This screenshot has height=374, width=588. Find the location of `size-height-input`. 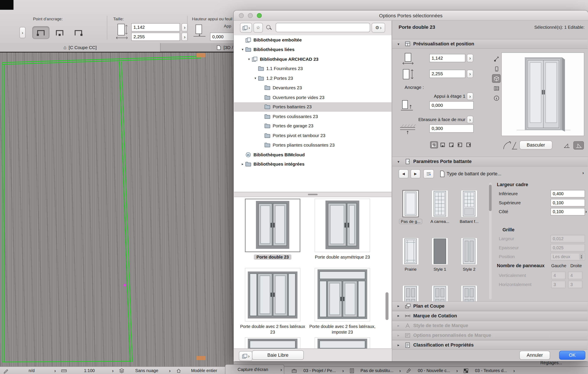

size-height-input is located at coordinates (156, 37).